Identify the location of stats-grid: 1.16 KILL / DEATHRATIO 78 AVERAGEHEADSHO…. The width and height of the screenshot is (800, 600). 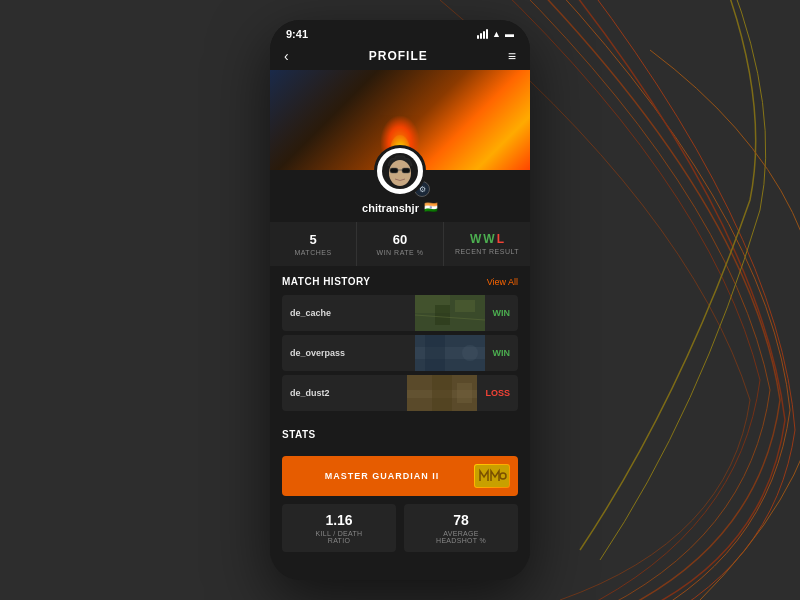
(400, 532).